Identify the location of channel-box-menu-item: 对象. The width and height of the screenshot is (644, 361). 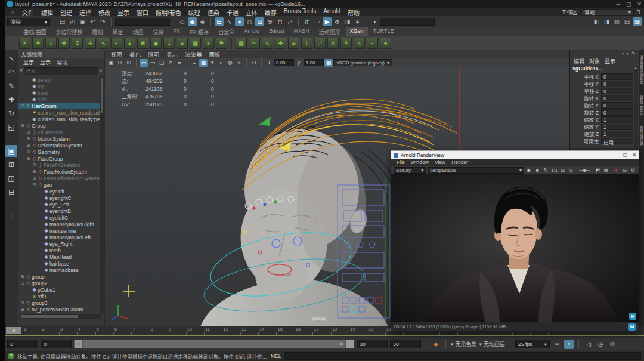
(595, 61).